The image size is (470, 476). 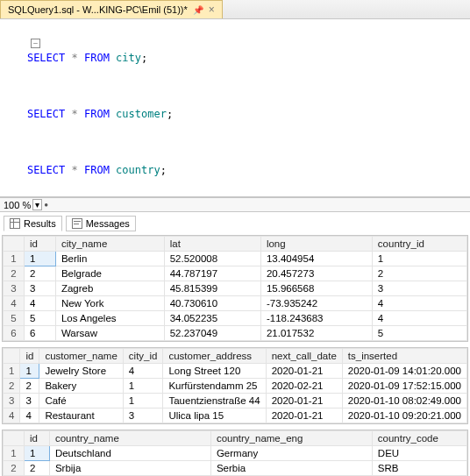 What do you see at coordinates (404, 401) in the screenshot?
I see `cell: 2020-01-10 08:02:49.000` at bounding box center [404, 401].